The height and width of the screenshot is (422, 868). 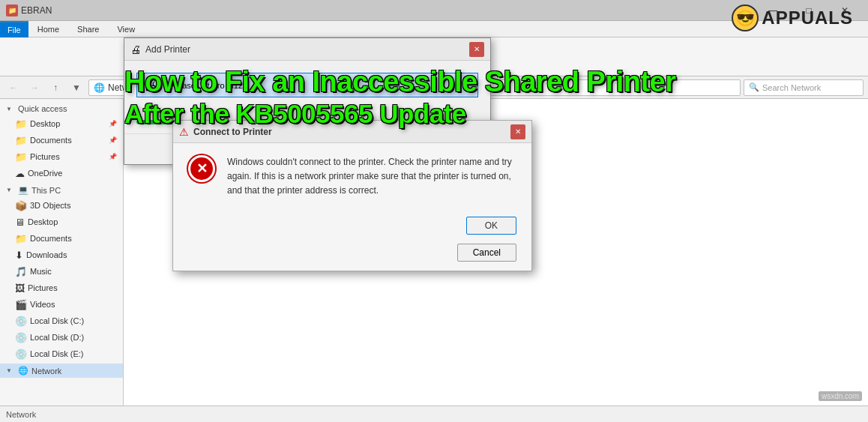 What do you see at coordinates (48, 29) in the screenshot?
I see `tab-home: Home` at bounding box center [48, 29].